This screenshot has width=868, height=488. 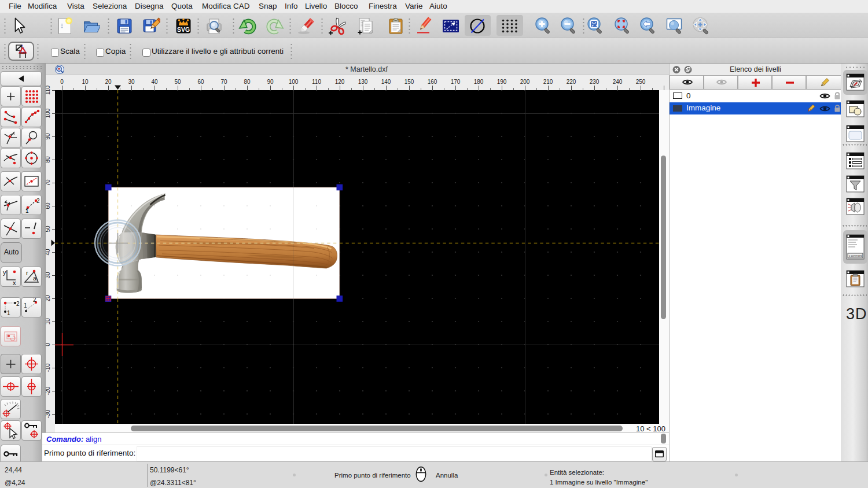 I want to click on svg-text: -10, so click(x=49, y=368).